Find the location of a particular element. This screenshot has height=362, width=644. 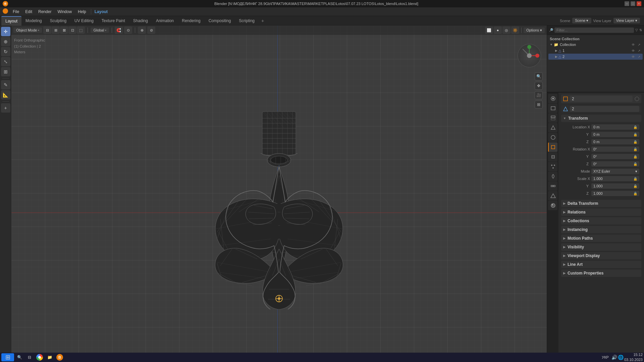

grid-button: ⊞ is located at coordinates (539, 105).